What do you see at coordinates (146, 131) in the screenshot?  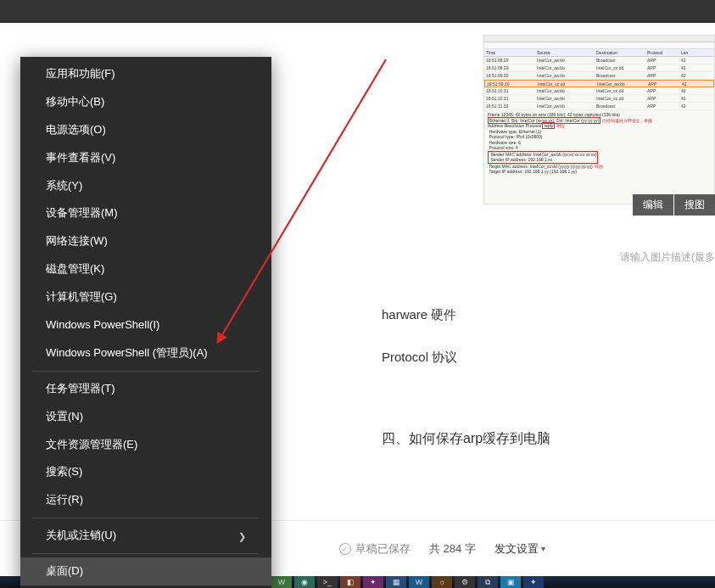 I see `winx-item: 电源选项(O)` at bounding box center [146, 131].